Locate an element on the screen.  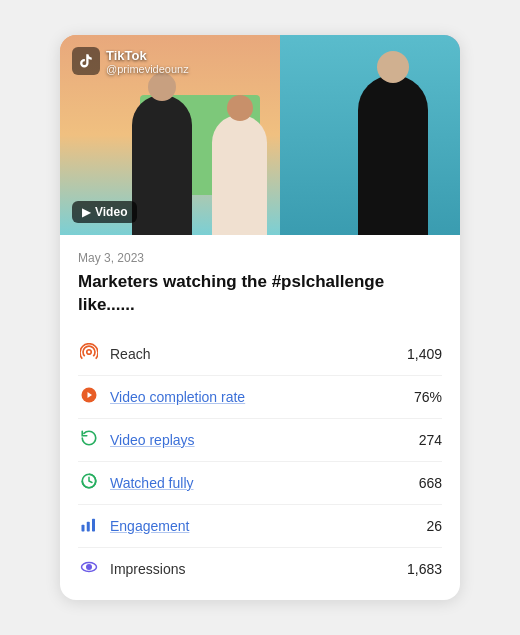
platform-name: TikTok is located at coordinates (148, 56).